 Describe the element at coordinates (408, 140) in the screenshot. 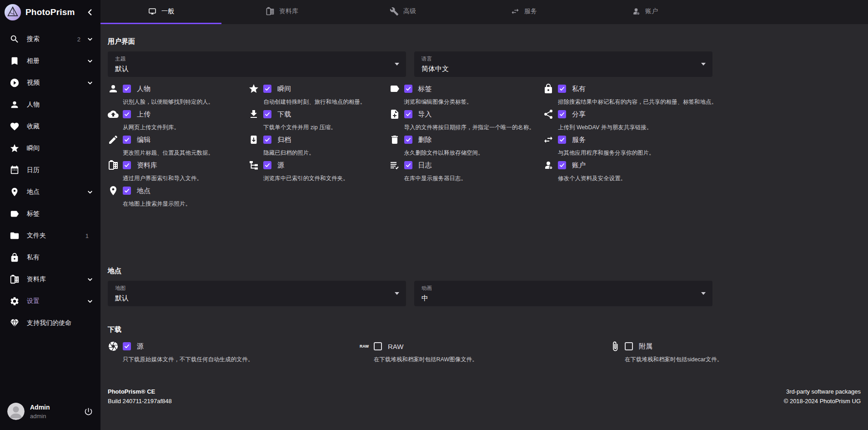

I see `delete-checkbox` at that location.